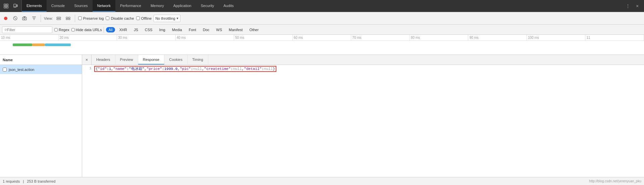  Describe the element at coordinates (103, 60) in the screenshot. I see `tab-headers: Headers` at that location.